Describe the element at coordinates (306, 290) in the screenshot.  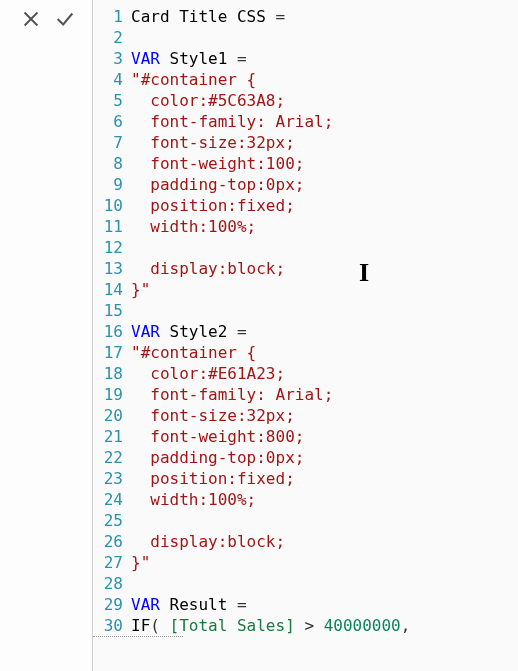
I see `code-line: 14}"` at that location.